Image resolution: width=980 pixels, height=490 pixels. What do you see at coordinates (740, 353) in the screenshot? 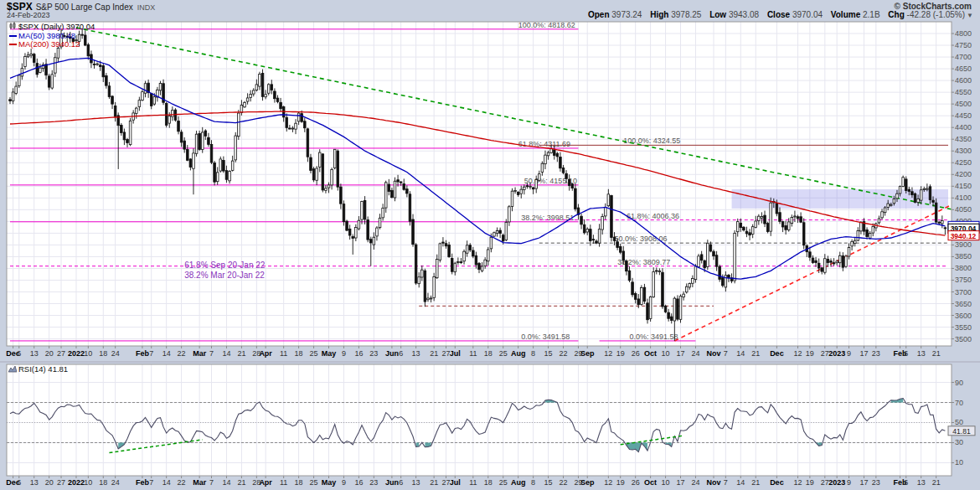
I see `x-tick-label: 14` at bounding box center [740, 353].